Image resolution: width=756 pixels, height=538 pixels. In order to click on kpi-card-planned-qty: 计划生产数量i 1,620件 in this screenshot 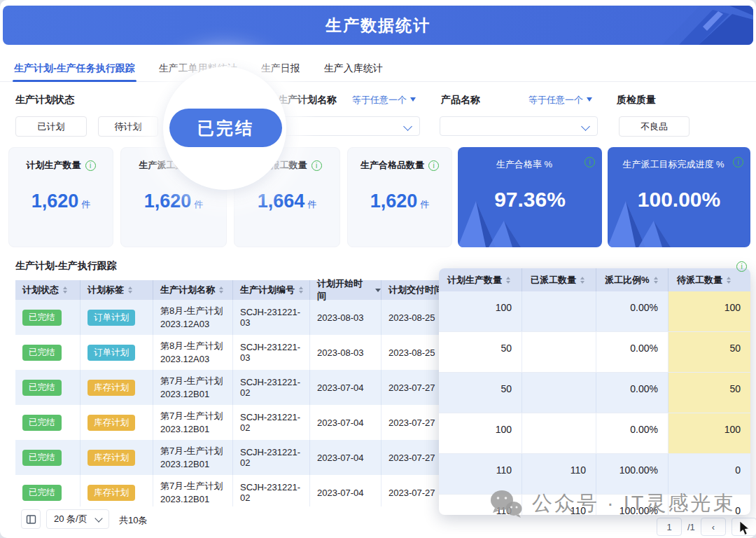, I will do `click(61, 198)`.